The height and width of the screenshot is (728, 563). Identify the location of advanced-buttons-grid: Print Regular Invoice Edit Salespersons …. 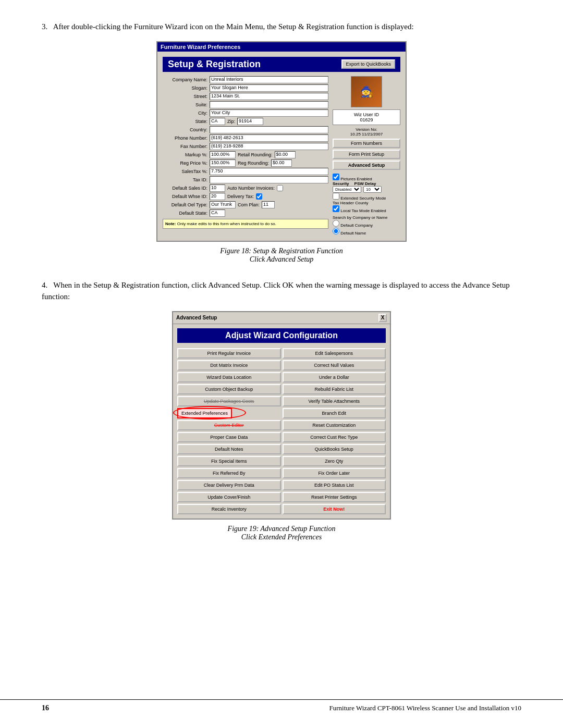
(282, 431).